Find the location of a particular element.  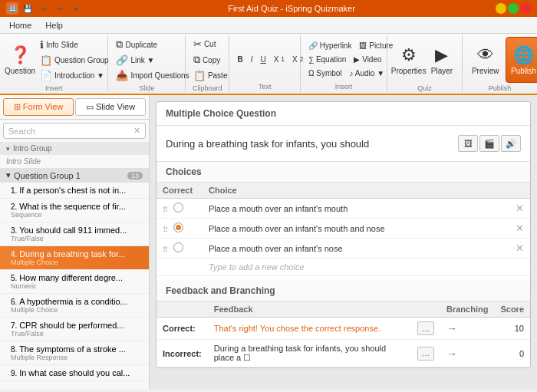

fb-score-header: Score is located at coordinates (512, 310).